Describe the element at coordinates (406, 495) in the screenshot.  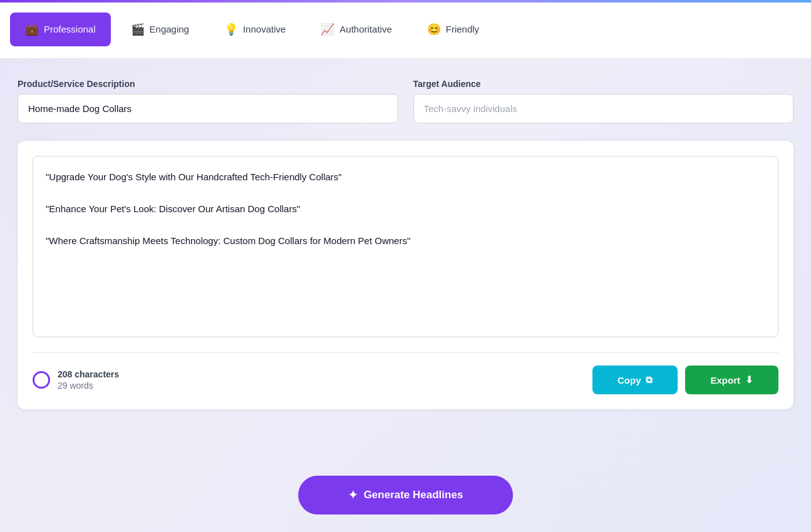
I see `generate-button: ✦ Generate Headlines` at that location.